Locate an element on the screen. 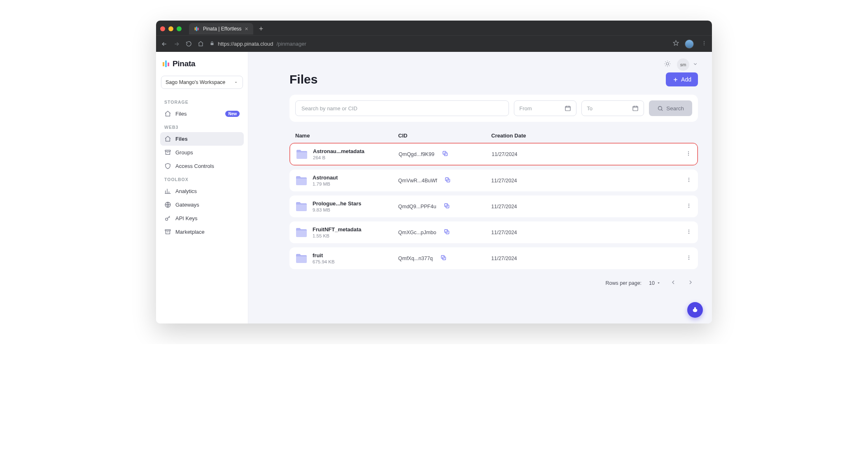 The width and height of the screenshot is (868, 470). bookmark-icon is located at coordinates (676, 44).